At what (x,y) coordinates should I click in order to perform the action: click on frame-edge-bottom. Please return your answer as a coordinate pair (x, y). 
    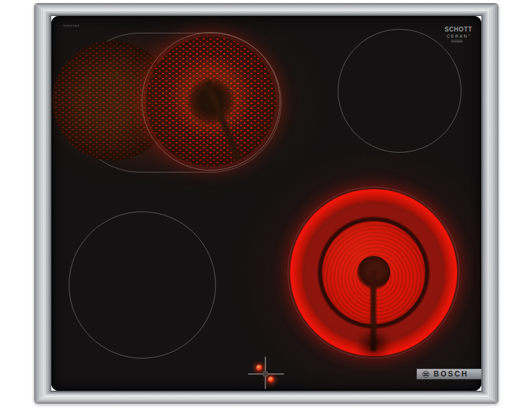
    Looking at the image, I should click on (266, 397).